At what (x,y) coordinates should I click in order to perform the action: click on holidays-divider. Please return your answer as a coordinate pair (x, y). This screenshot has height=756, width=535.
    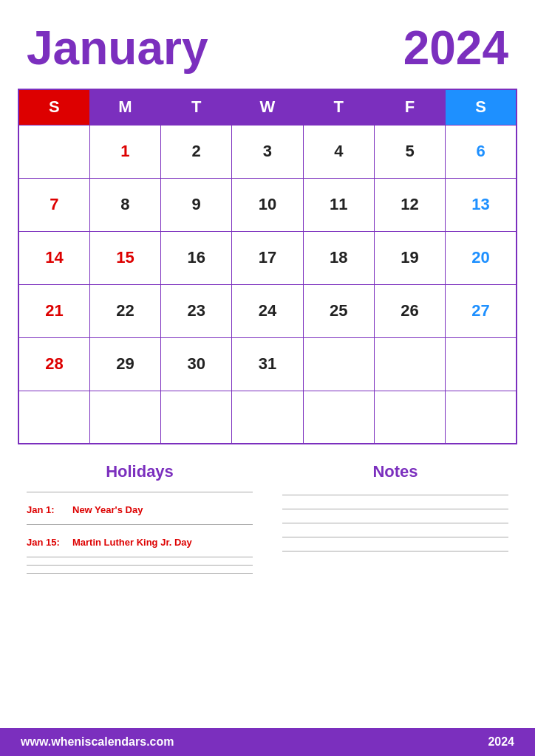
    Looking at the image, I should click on (140, 492).